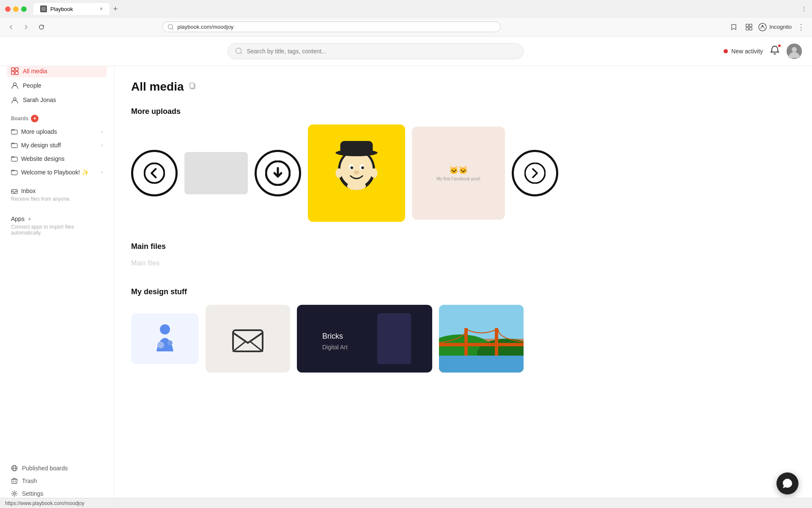  What do you see at coordinates (787, 483) in the screenshot?
I see `chat-button` at bounding box center [787, 483].